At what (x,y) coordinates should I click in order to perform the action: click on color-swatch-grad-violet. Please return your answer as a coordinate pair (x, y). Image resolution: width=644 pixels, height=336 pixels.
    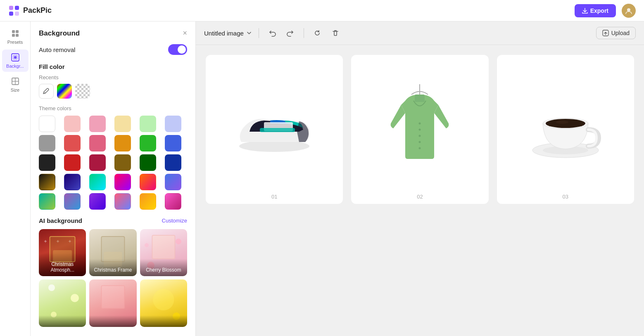
    Looking at the image, I should click on (97, 201).